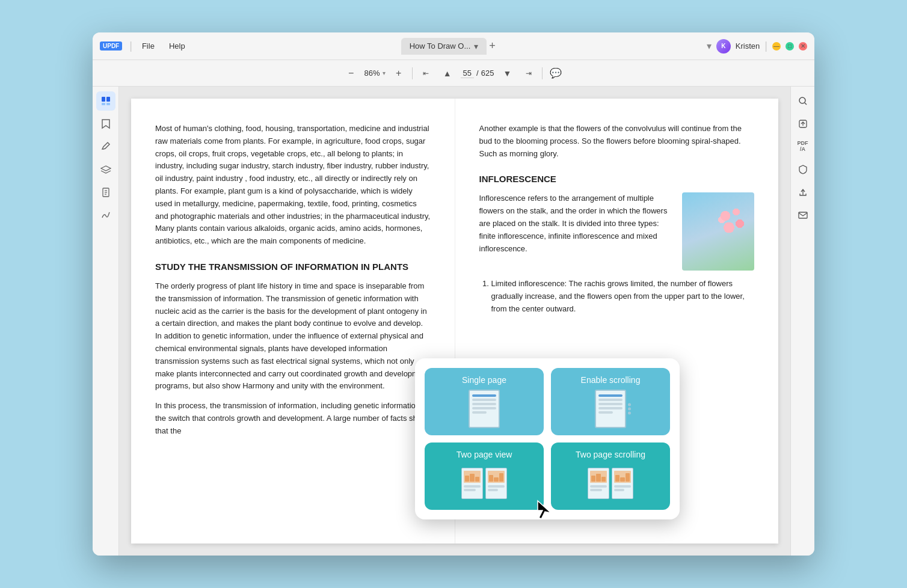  I want to click on total-pages: 625, so click(488, 73).